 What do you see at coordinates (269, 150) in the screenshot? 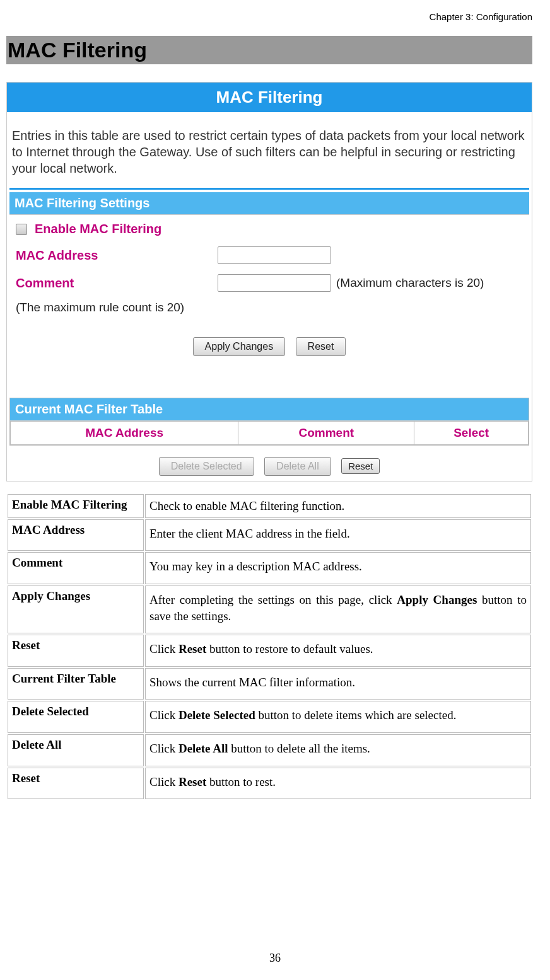
I see `ui-intro: Entries in this table are used to restri…` at bounding box center [269, 150].